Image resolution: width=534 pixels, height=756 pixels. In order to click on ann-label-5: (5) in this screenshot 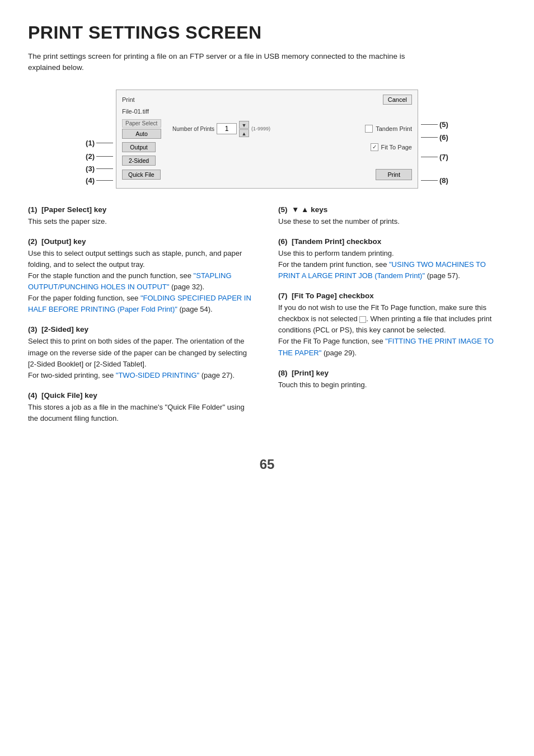, I will do `click(444, 124)`.